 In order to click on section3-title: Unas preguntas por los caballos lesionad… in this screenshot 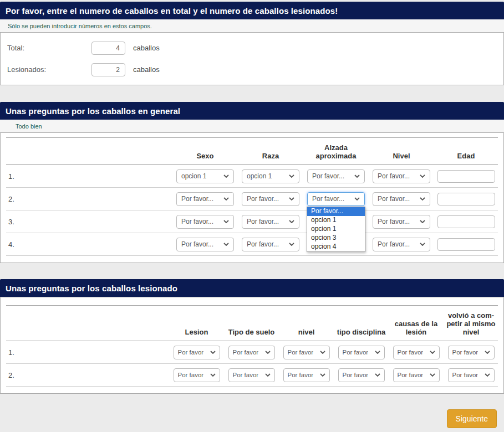, I will do `click(252, 288)`.